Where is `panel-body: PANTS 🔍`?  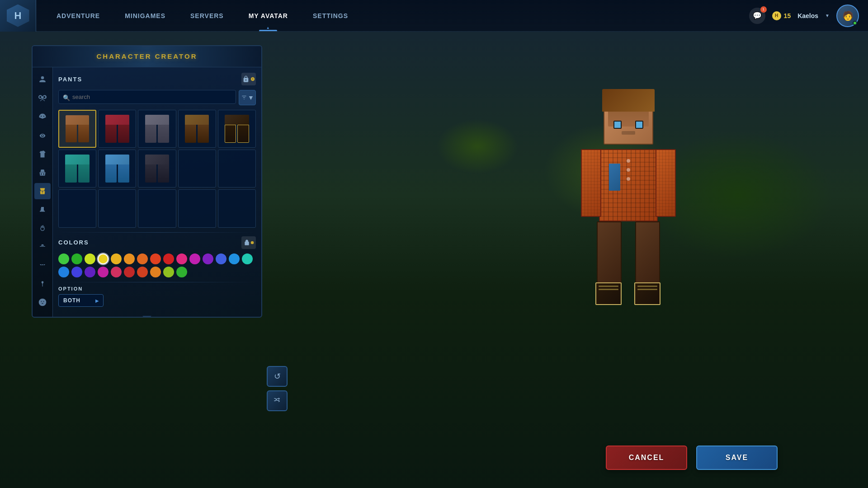
panel-body: PANTS 🔍 is located at coordinates (147, 192).